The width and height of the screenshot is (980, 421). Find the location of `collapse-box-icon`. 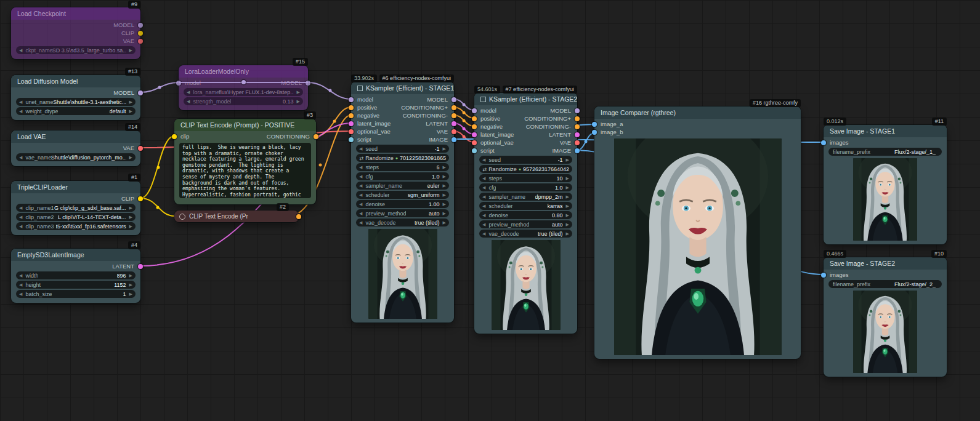

collapse-box-icon is located at coordinates (360, 89).